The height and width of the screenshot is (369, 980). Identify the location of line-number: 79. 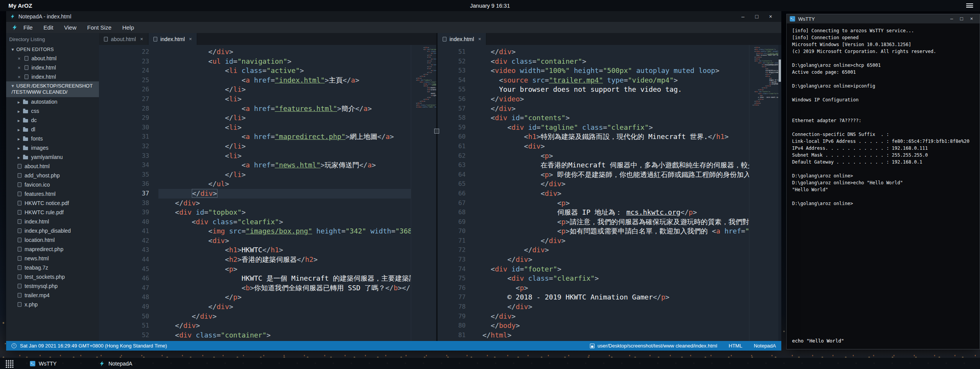
(452, 316).